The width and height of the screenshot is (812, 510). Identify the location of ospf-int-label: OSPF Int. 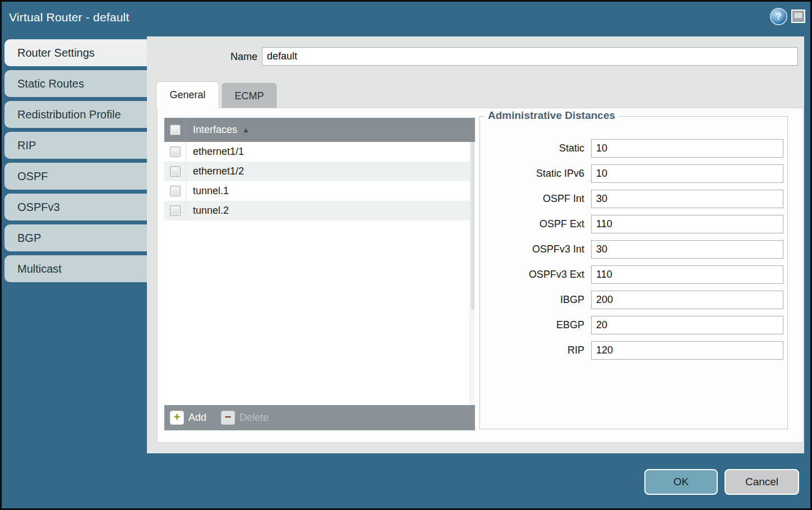
(536, 199).